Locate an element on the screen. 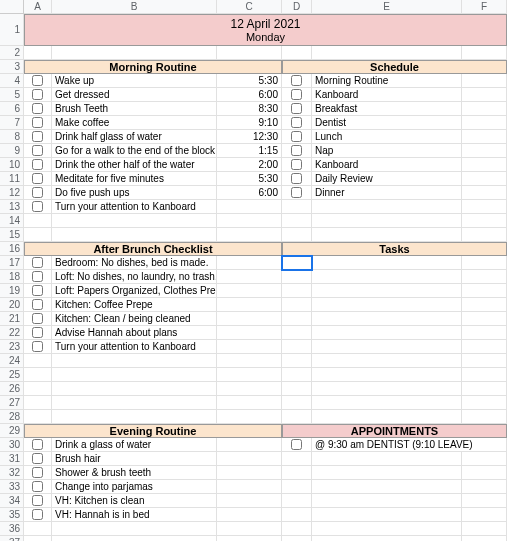 The height and width of the screenshot is (541, 507). afterbrunch-item: Loft: No dishes, no laundry, no trash. is located at coordinates (134, 277).